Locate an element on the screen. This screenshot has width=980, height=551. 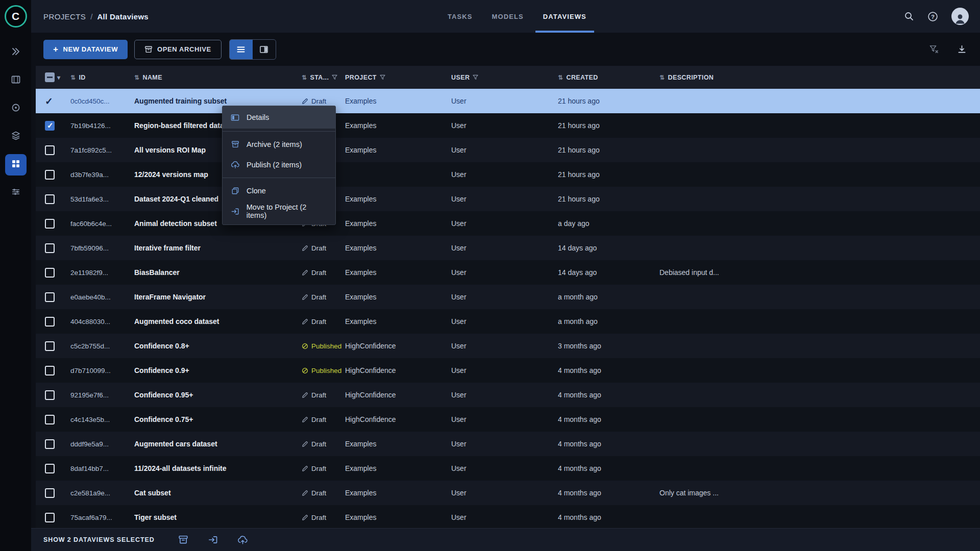
show-selected-link: SHOW 2 DATAVIEWS SELECTED is located at coordinates (99, 540).